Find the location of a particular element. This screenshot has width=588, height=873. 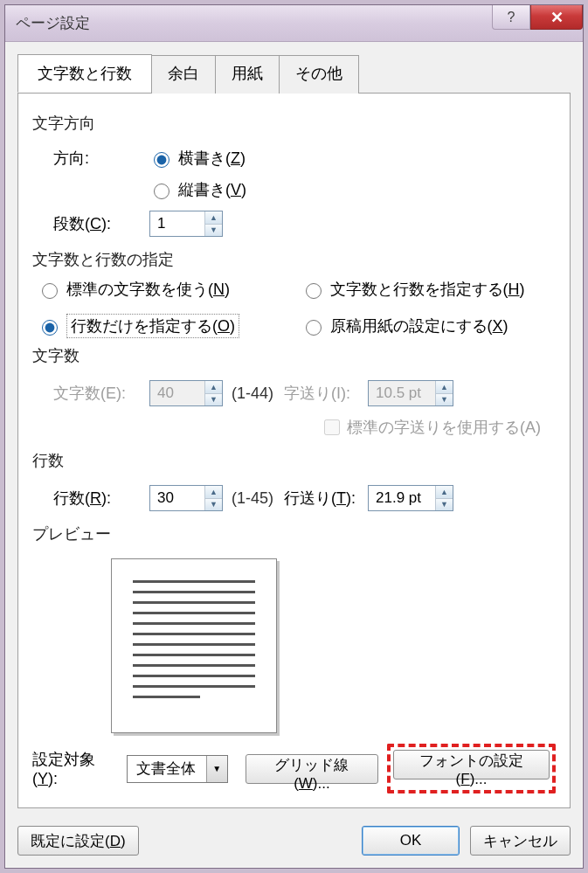

spec-grid: 標準の文字数を使う(N) 文字数と行数を指定する(H) 行数だけを指定する(O)… is located at coordinates (297, 308).